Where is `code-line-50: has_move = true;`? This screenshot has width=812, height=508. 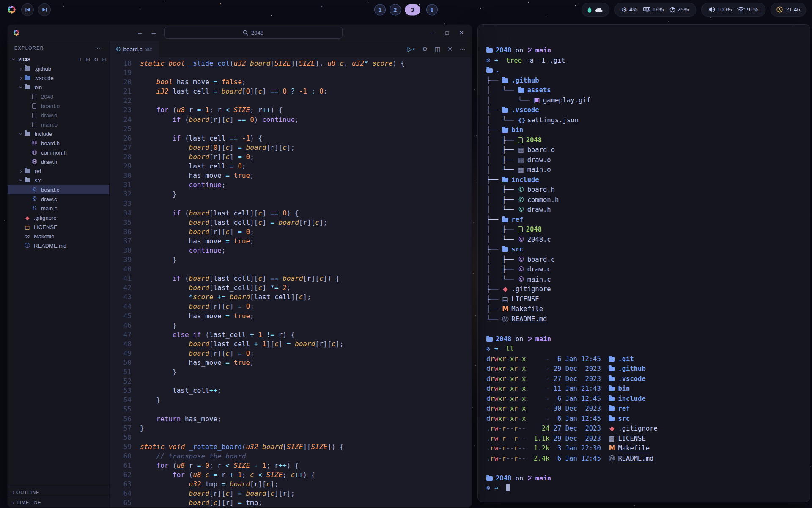
code-line-50: has_move = true; is located at coordinates (306, 363).